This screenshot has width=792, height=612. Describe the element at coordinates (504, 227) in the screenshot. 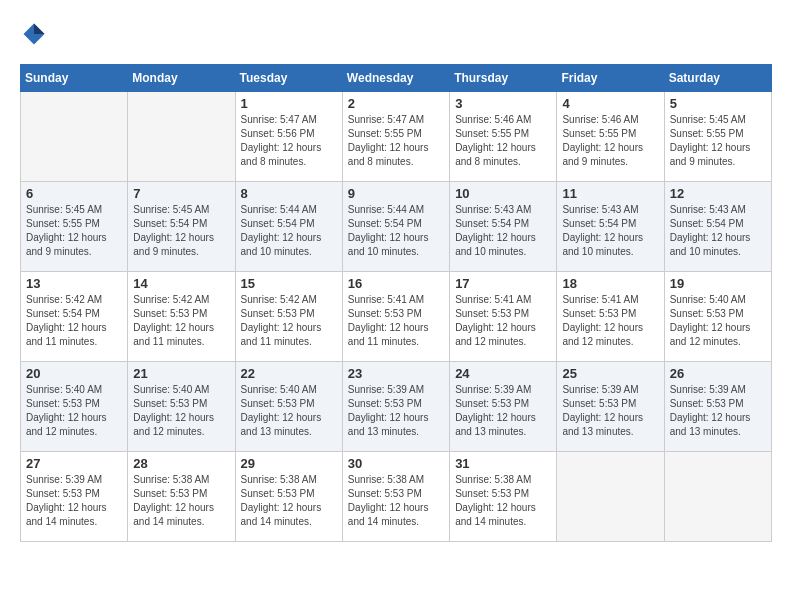

I see `calendar-cell: 10Sunrise: 5:43 AMSunset: 5:54 PMDayligh…` at that location.